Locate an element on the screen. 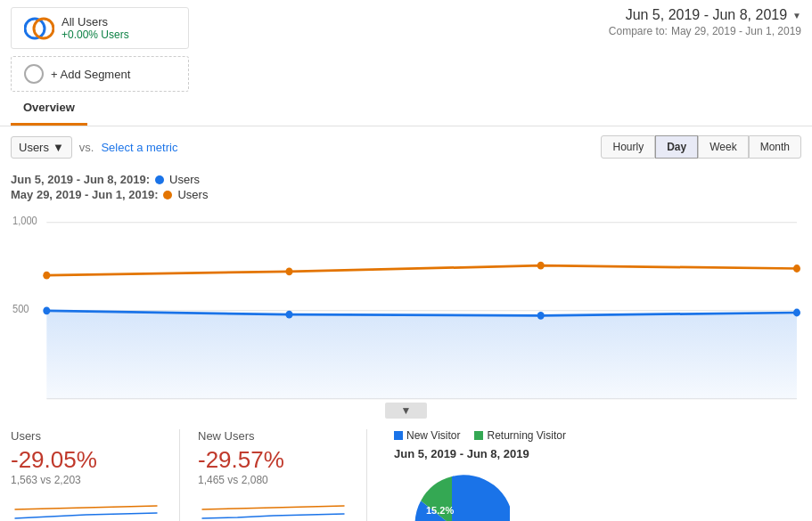  add-segment-label: + Add Segment is located at coordinates (91, 75).